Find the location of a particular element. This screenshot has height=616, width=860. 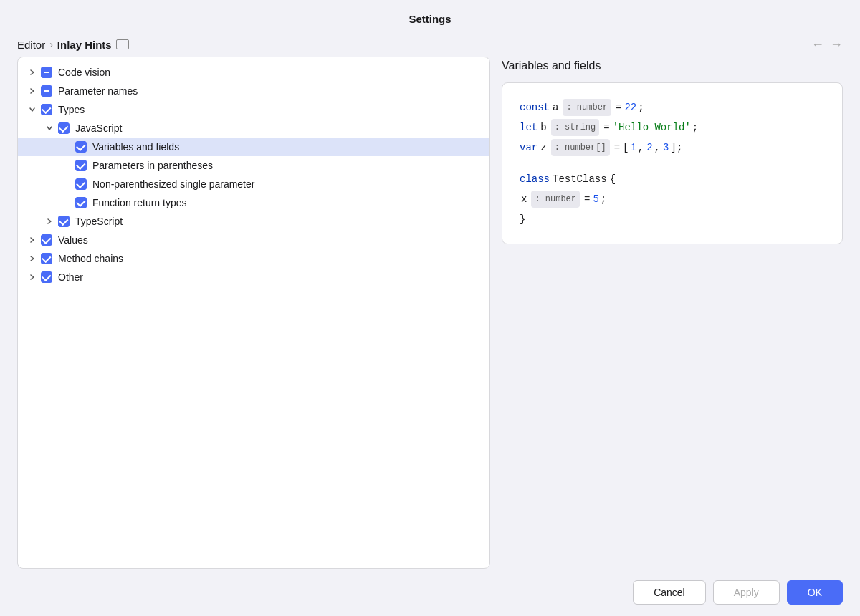

tree-item-variables-and-fields: Variables and fields is located at coordinates (254, 147).